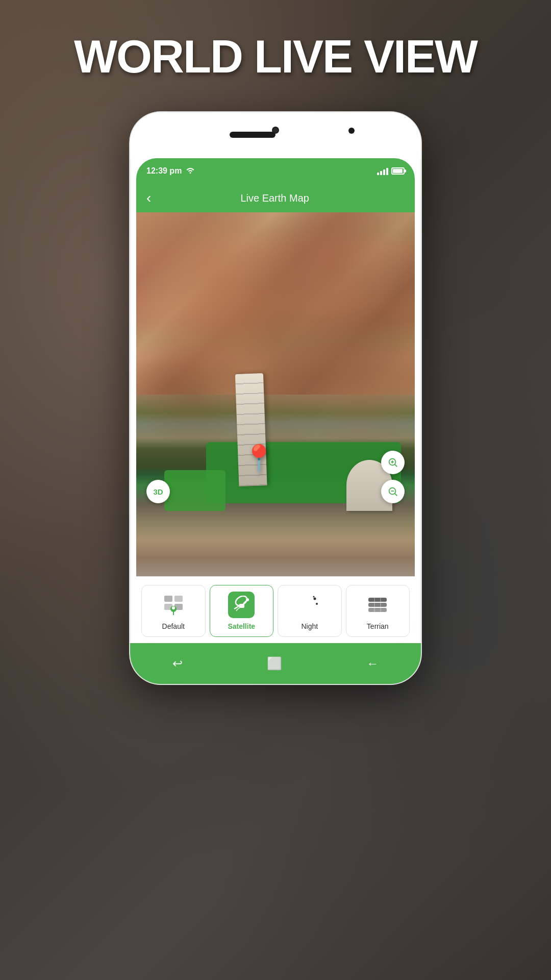 The width and height of the screenshot is (551, 980). What do you see at coordinates (378, 611) in the screenshot?
I see `tab-terrain: Terrian` at bounding box center [378, 611].